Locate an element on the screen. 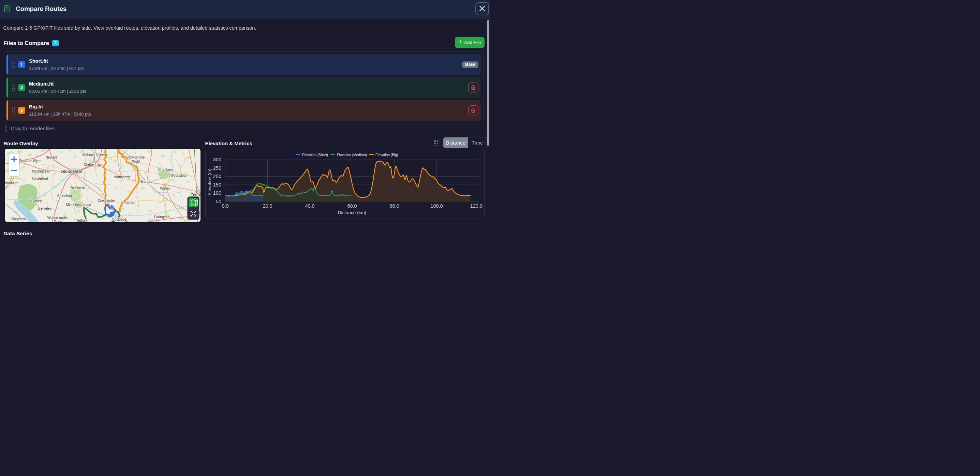  svg-text: 300 is located at coordinates (217, 160).